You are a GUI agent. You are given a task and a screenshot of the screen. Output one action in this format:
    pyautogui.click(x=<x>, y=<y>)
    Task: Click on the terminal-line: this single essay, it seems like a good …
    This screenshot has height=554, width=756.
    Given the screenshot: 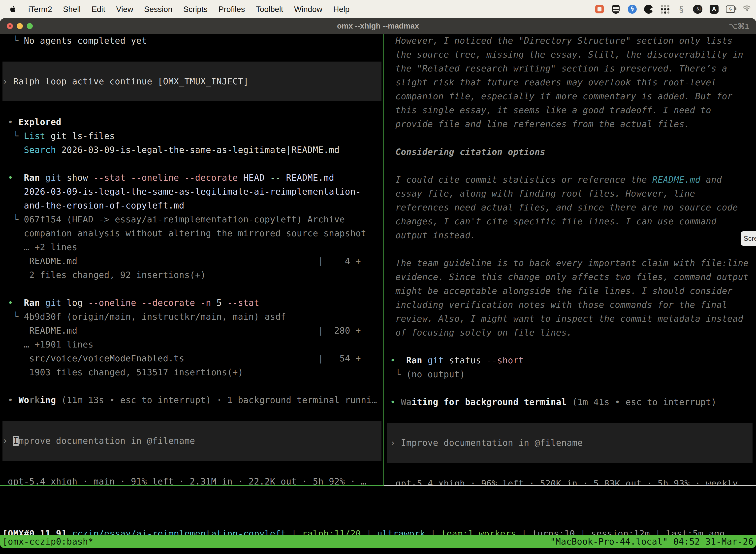 What is the action you would take?
    pyautogui.click(x=573, y=110)
    